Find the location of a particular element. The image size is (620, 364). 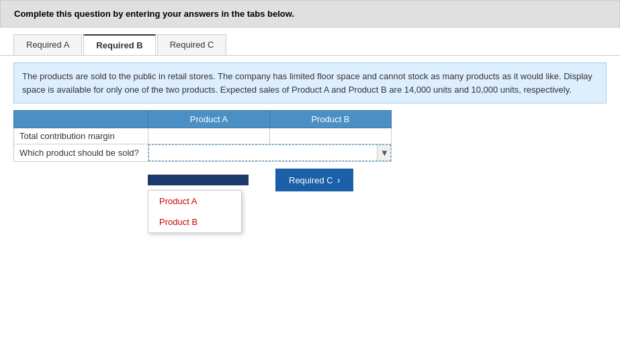

row-label-which-product: Which product should be sold? is located at coordinates (81, 153).